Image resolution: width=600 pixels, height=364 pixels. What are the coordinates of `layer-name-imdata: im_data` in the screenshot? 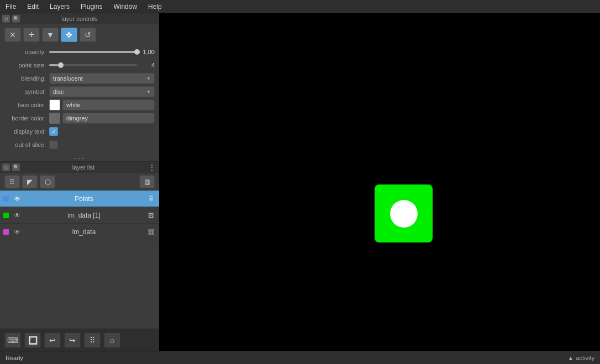 It's located at (84, 232).